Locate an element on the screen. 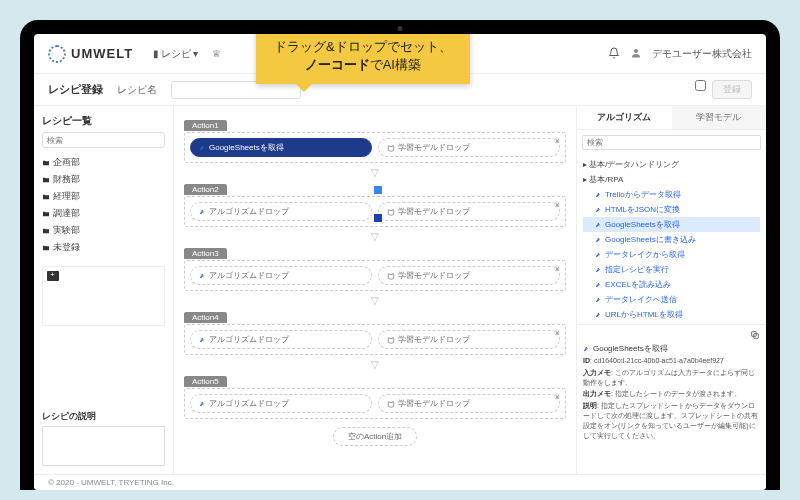 This screenshot has height=500, width=800. folder-item: 未登録 is located at coordinates (104, 248).